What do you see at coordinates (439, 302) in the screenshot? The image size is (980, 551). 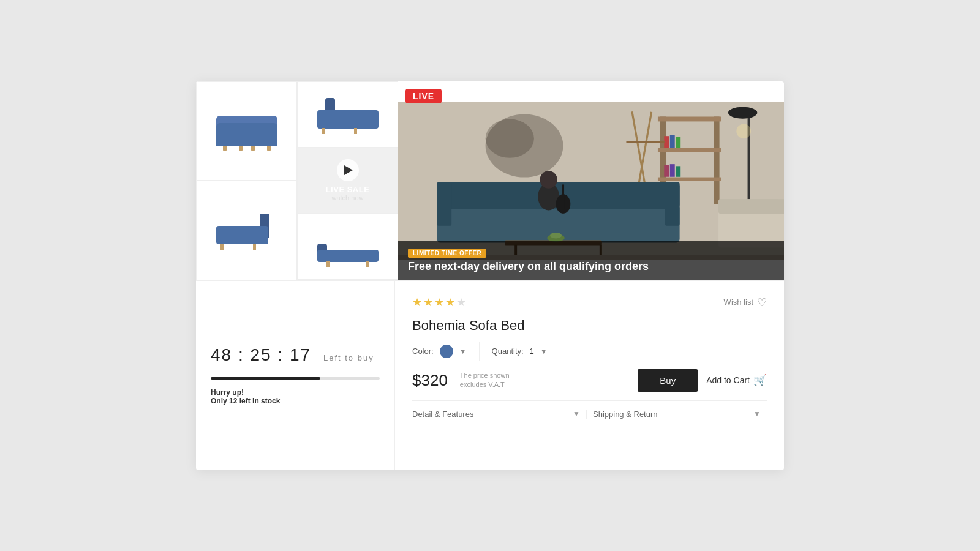 I see `star-3: ★` at bounding box center [439, 302].